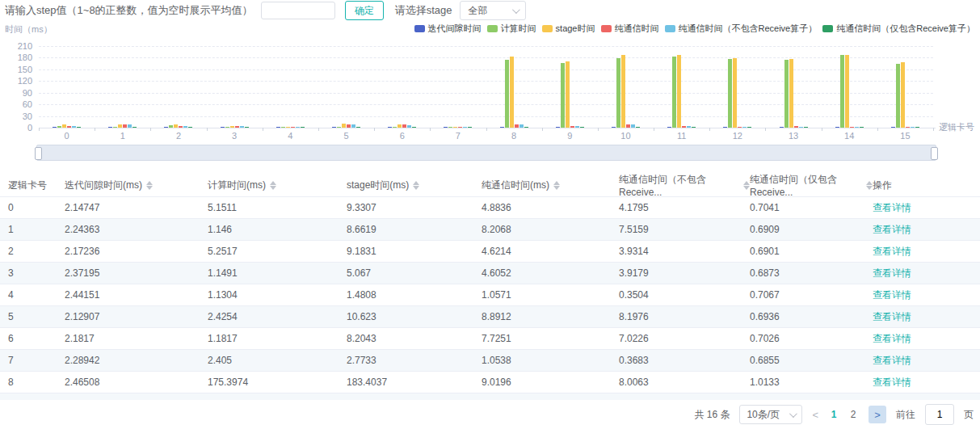  Describe the element at coordinates (277, 186) in the screenshot. I see `table-header-cell: 计算时间(ms)` at that location.